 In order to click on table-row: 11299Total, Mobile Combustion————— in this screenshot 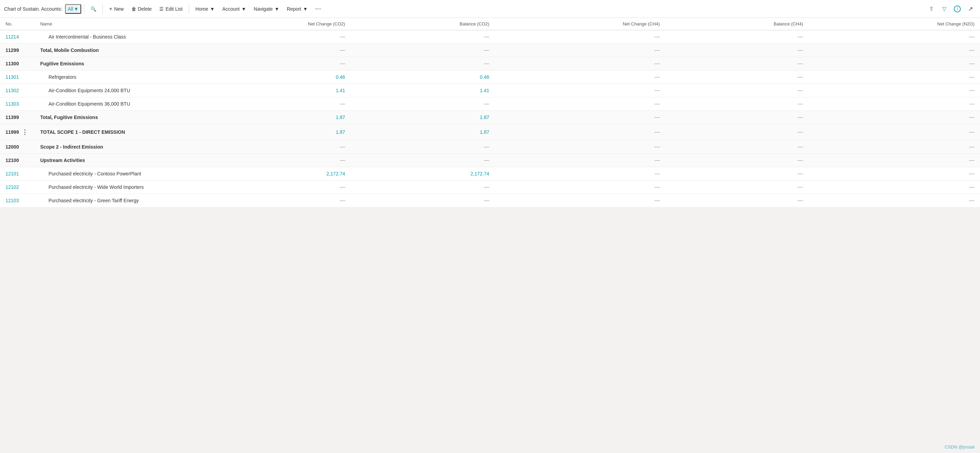, I will do `click(490, 50)`.